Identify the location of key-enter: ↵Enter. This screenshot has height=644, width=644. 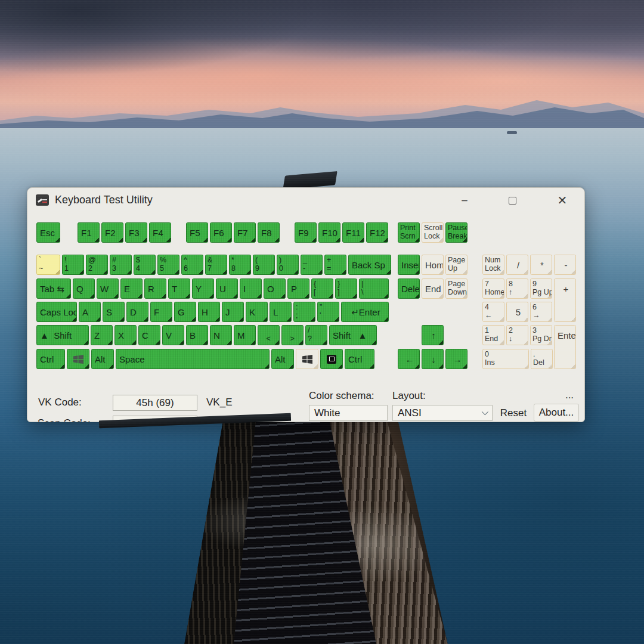
(365, 312).